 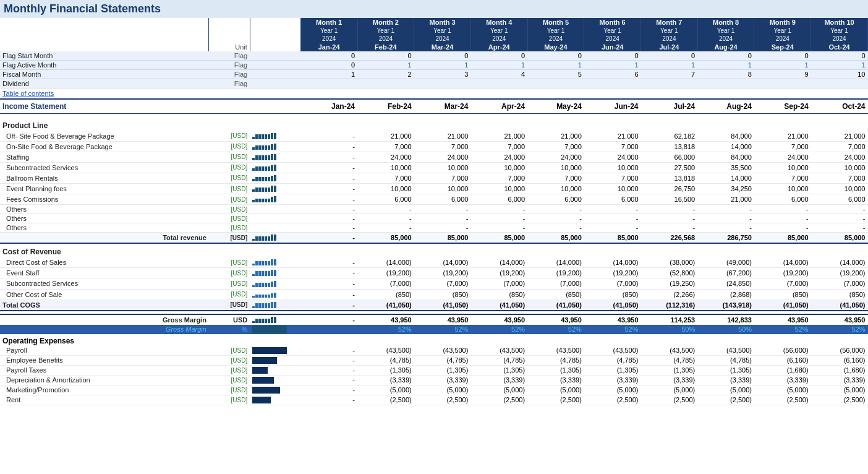 I want to click on date-sep: Sep-24, so click(x=783, y=47).